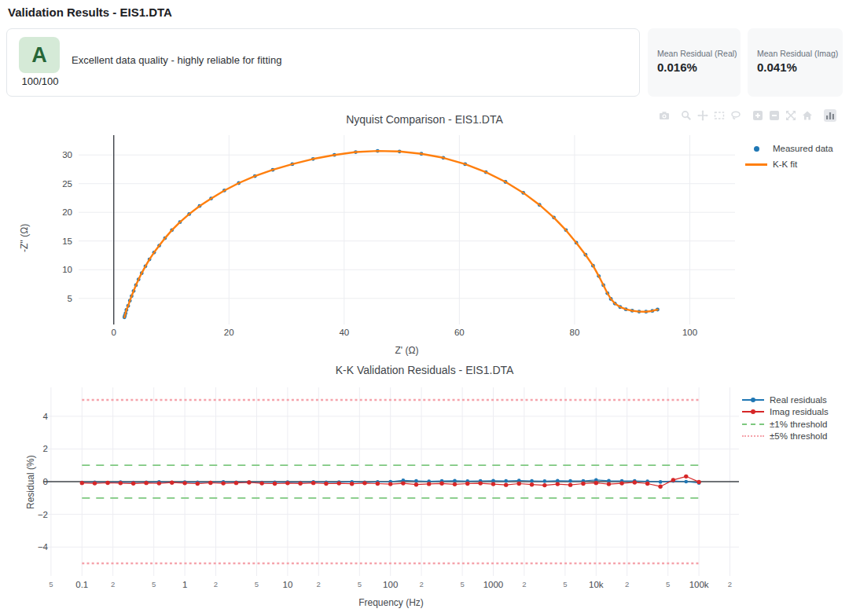 Image resolution: width=849 pixels, height=616 pixels. What do you see at coordinates (785, 424) in the screenshot?
I see `legend-item-1pct-threshold: ±1% threshold` at bounding box center [785, 424].